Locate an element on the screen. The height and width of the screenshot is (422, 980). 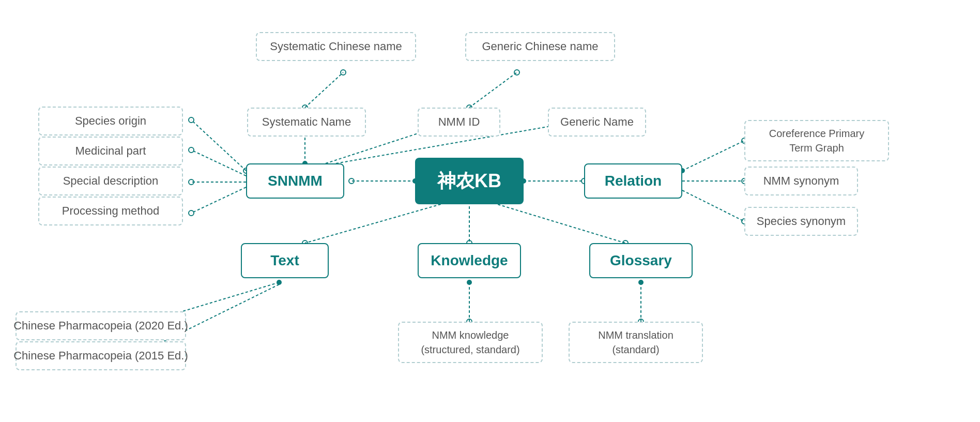
text-node: Text is located at coordinates (285, 261).